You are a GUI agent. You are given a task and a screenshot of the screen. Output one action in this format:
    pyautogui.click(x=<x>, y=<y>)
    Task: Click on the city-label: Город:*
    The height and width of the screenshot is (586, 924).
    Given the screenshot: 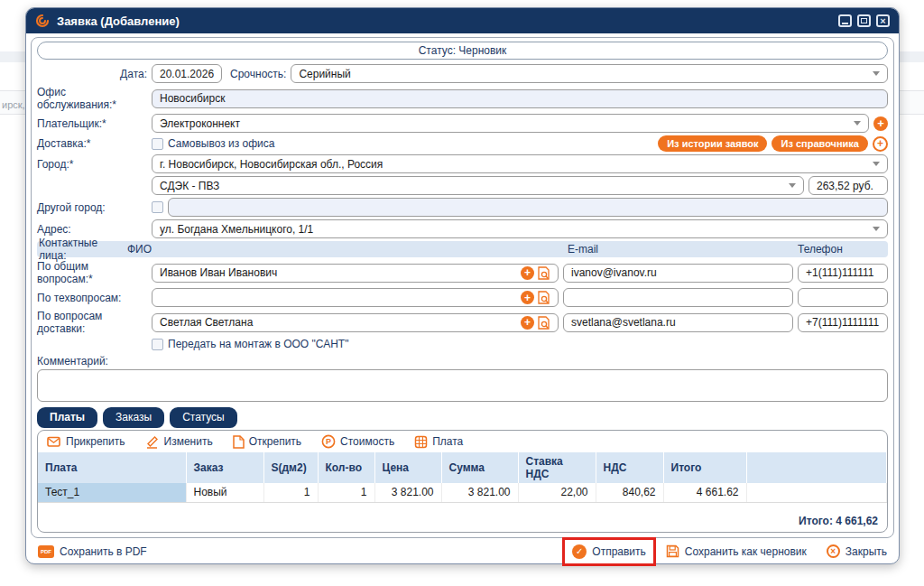 What is the action you would take?
    pyautogui.click(x=92, y=164)
    